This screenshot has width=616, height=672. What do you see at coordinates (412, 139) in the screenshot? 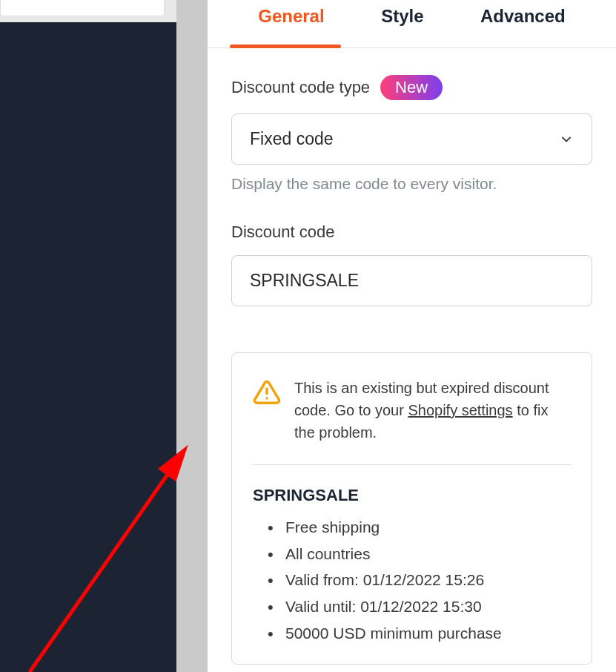
I see `discount-type-select: Fixed code` at bounding box center [412, 139].